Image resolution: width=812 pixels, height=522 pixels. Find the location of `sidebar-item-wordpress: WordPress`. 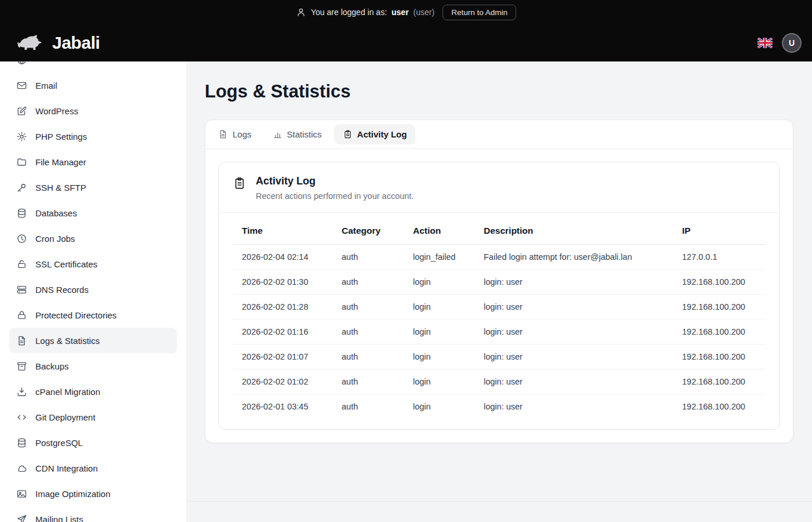

sidebar-item-wordpress: WordPress is located at coordinates (93, 111).